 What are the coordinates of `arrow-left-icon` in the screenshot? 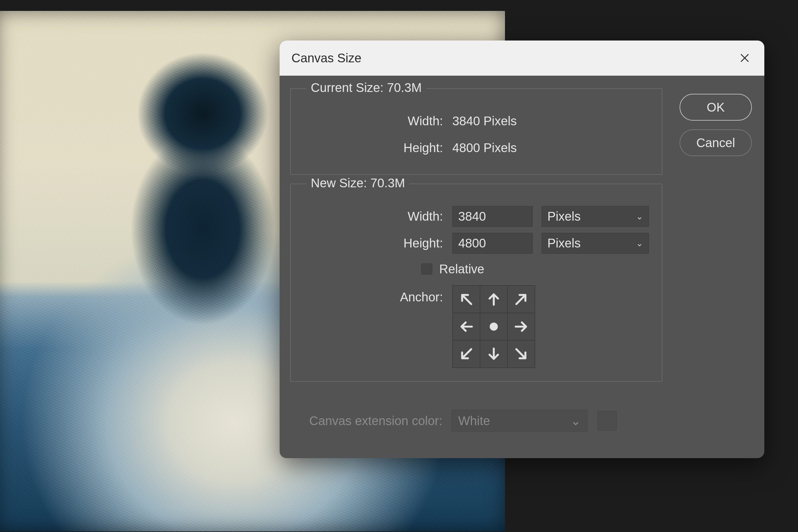 It's located at (466, 327).